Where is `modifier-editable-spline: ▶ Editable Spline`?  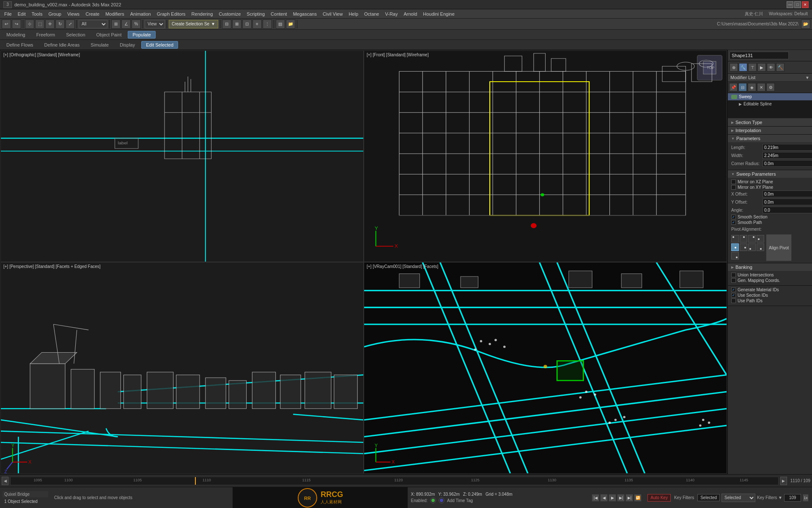
modifier-editable-spline: ▶ Editable Spline is located at coordinates (770, 104).